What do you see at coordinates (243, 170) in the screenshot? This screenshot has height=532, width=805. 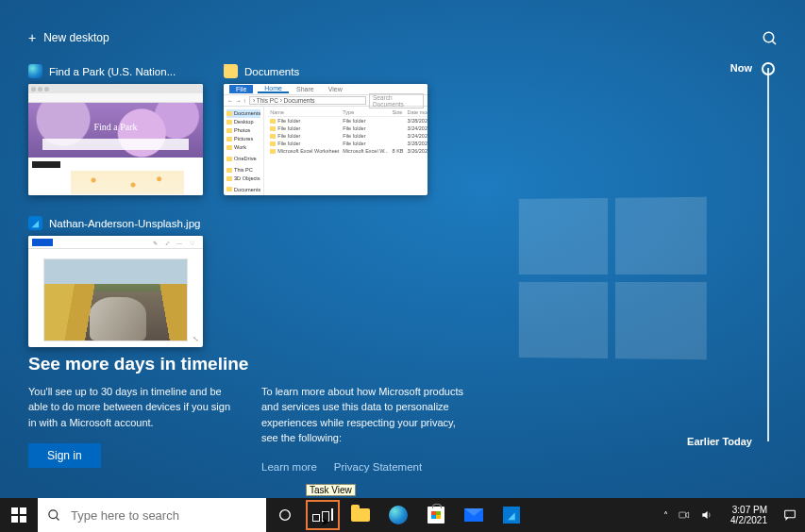 I see `sidebar-item: This PC` at bounding box center [243, 170].